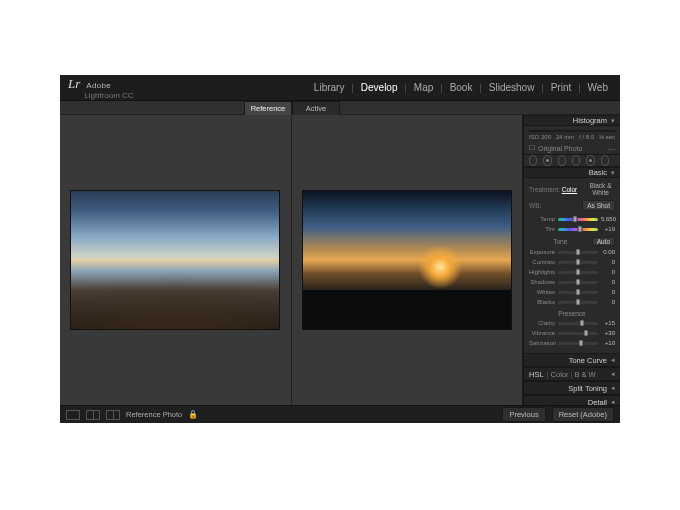  What do you see at coordinates (113, 415) in the screenshot?
I see `view-mode-survey-icon` at bounding box center [113, 415].